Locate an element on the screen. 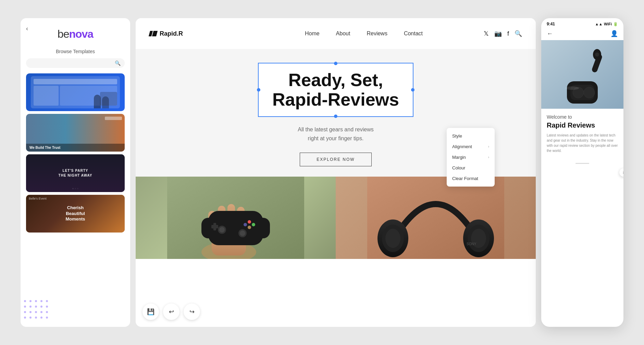 Image resolution: width=644 pixels, height=345 pixels. mobile-preview: 9:41 ▲▲ WiFi 🔋 ← 👤 is located at coordinates (582, 172).